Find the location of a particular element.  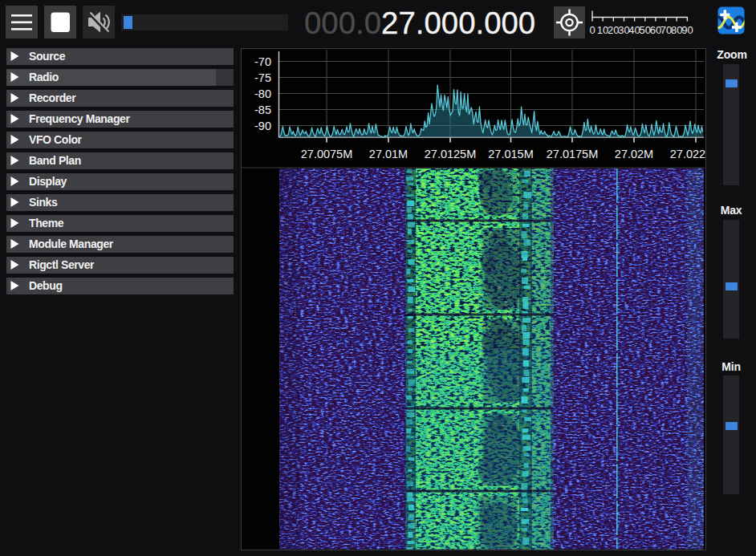

svg-text: 27.0125M is located at coordinates (451, 154).